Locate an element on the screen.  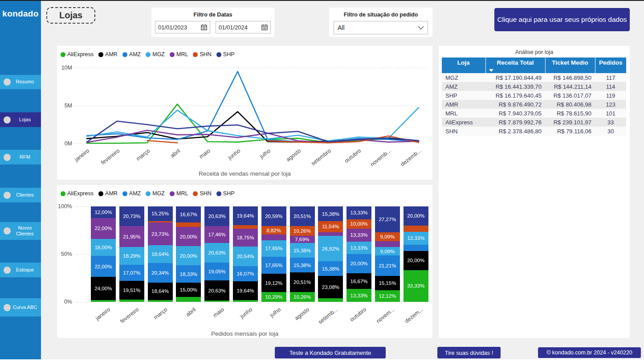
bar-segment-mrl: 21,95% is located at coordinates (132, 236).